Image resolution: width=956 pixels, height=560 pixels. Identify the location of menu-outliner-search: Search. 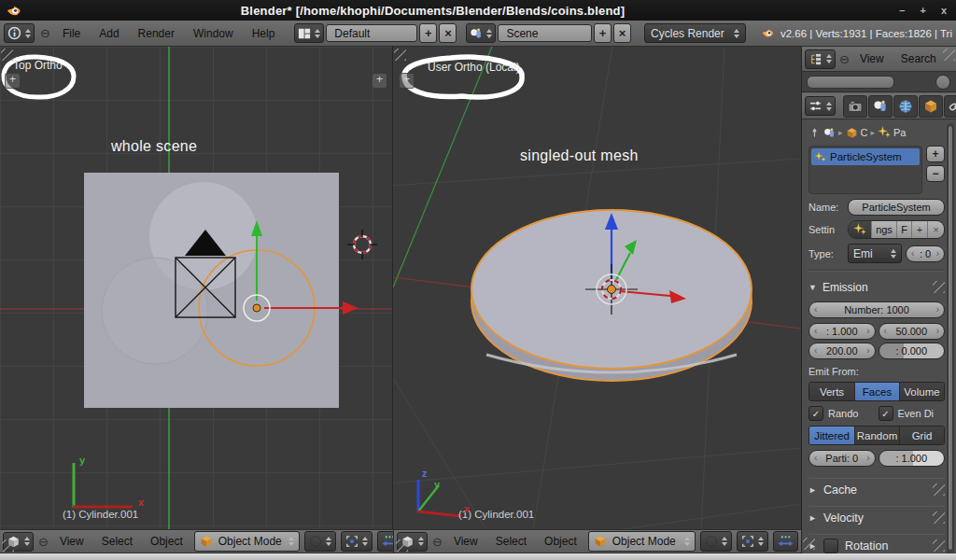
(919, 59).